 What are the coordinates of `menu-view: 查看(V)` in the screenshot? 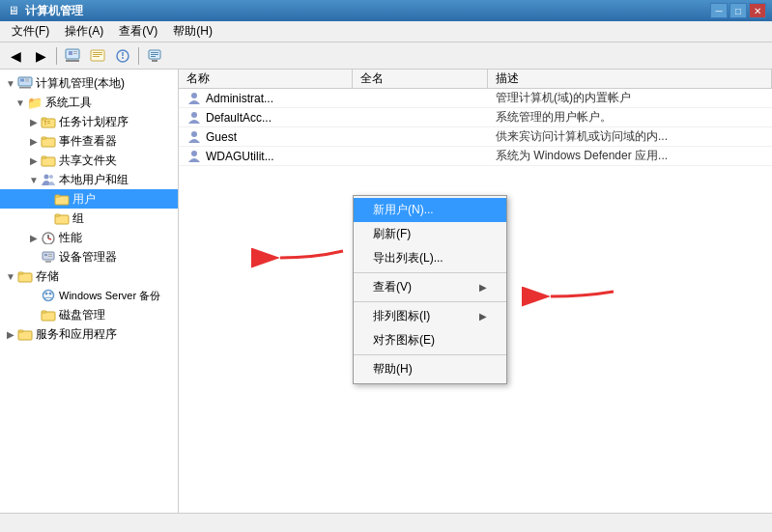 It's located at (138, 31).